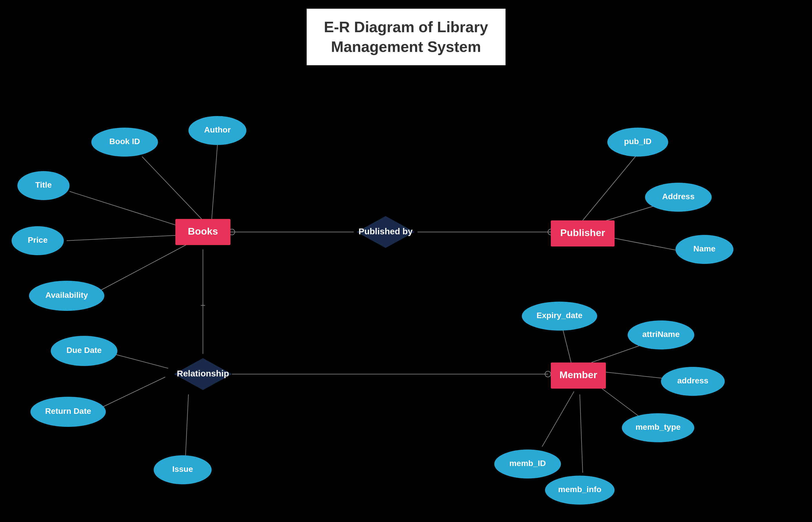 This screenshot has height=522, width=812. Describe the element at coordinates (638, 141) in the screenshot. I see `pub-id-label: pub_ID` at that location.